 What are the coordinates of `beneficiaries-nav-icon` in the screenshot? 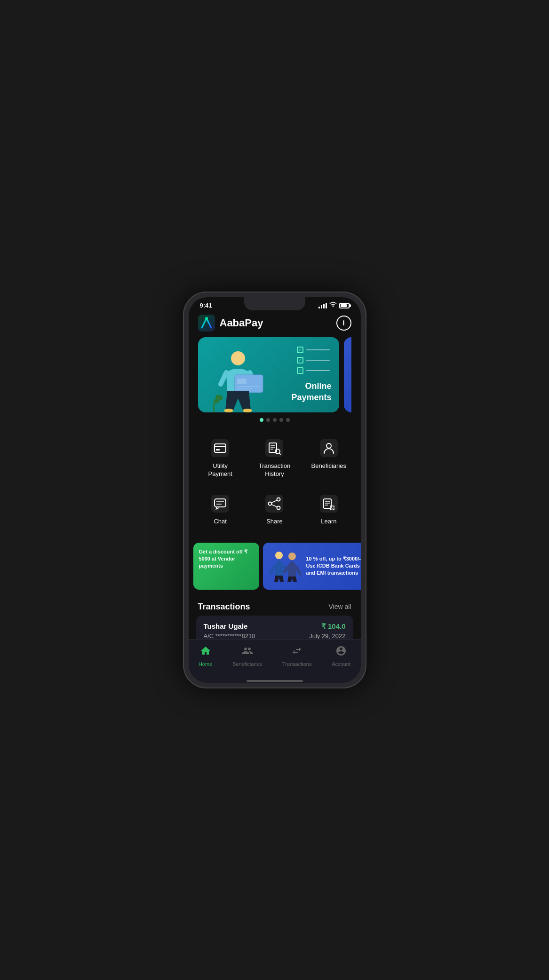 It's located at (247, 652).